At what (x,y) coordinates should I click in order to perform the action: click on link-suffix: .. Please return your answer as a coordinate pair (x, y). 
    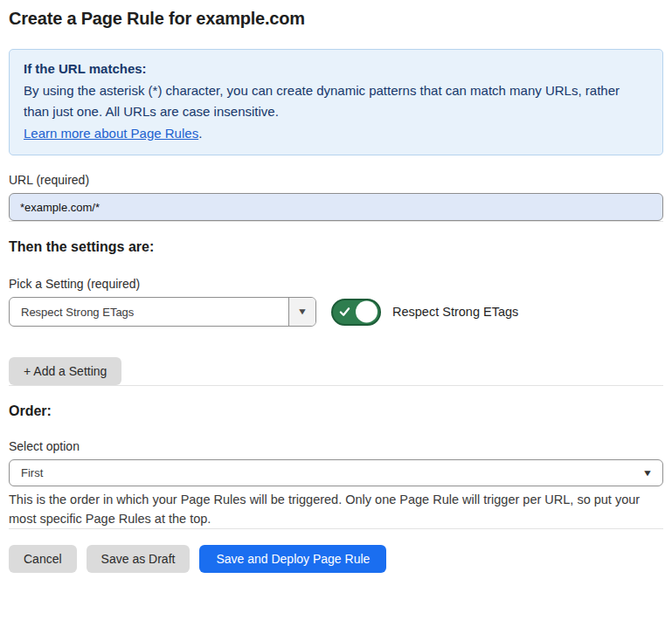
    Looking at the image, I should click on (200, 133).